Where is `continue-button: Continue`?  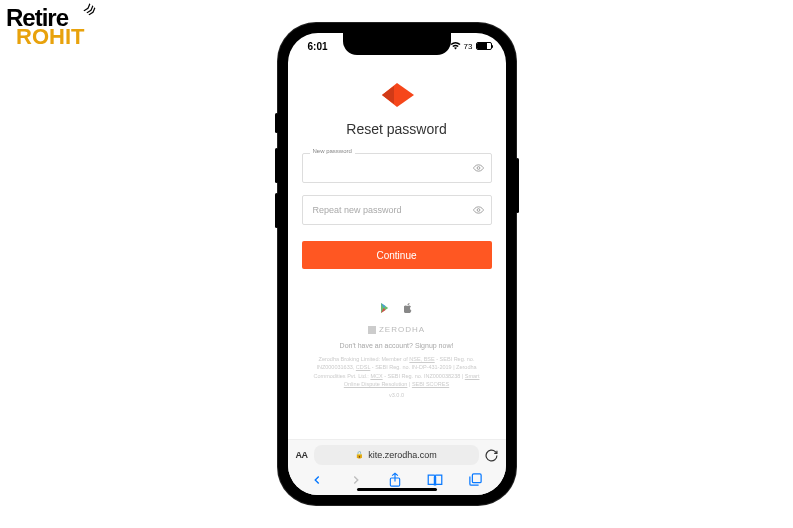
continue-button: Continue is located at coordinates (397, 255).